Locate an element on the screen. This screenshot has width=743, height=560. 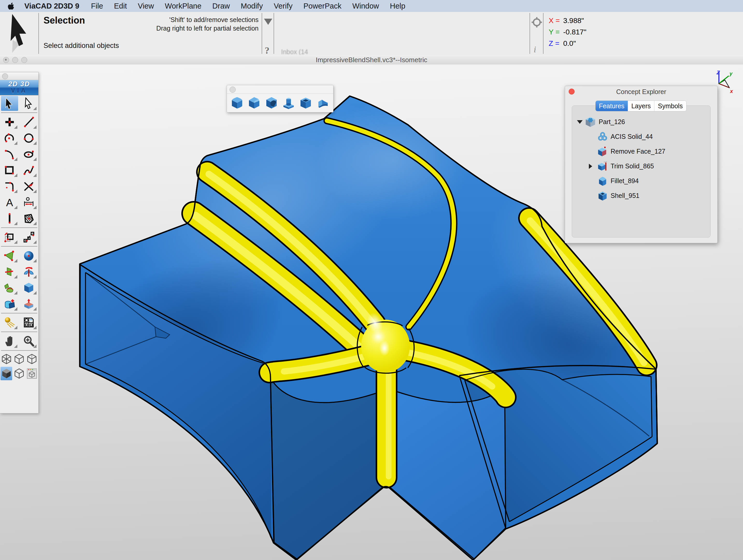
tree-item-shell: Shell_951 is located at coordinates (644, 196).